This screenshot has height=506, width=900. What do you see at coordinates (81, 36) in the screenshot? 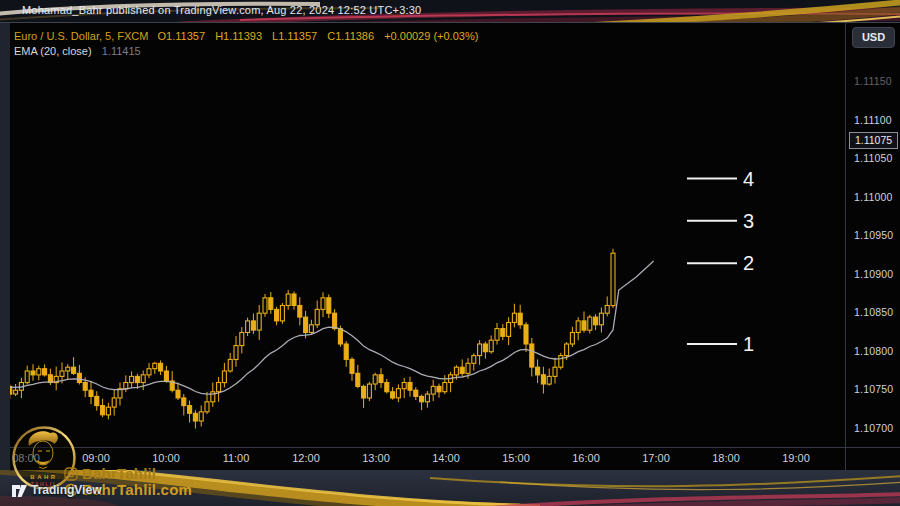
I see `symbol-title: Euro / U.S. Dollar, 5, FXCM` at bounding box center [81, 36].